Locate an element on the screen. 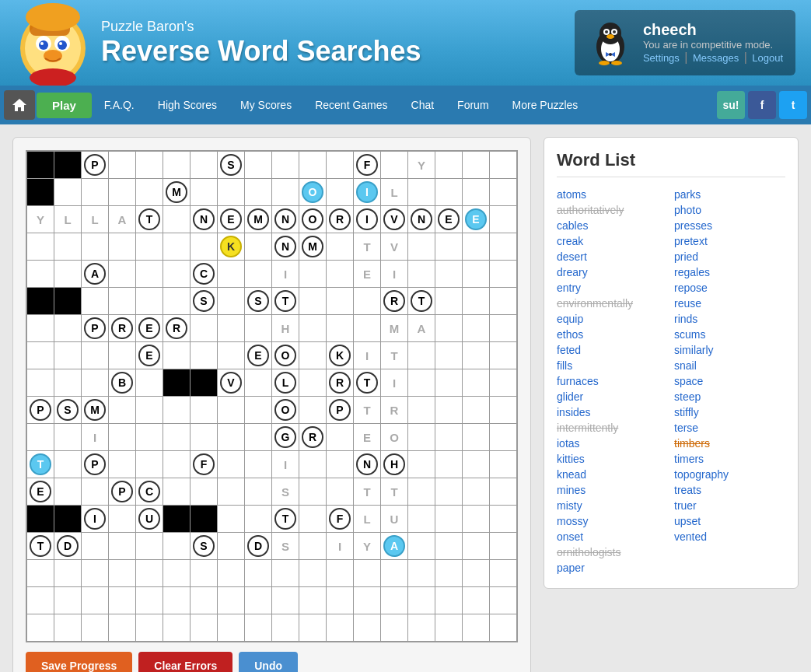 This screenshot has height=672, width=811. home-button is located at coordinates (19, 105).